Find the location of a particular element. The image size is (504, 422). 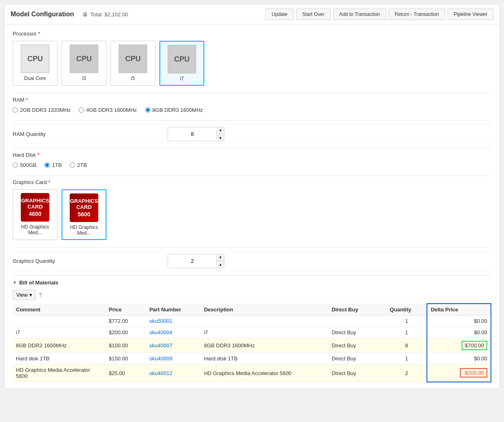

hard-disk-options: 500GB 1TB 2TB is located at coordinates (252, 165).